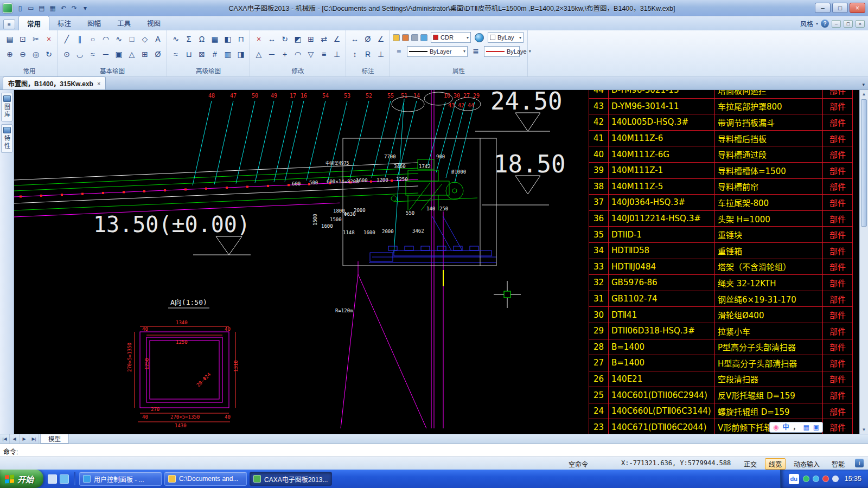 The height and width of the screenshot is (488, 868). Describe the element at coordinates (145, 54) in the screenshot. I see `grid-icon: ⊞` at that location.